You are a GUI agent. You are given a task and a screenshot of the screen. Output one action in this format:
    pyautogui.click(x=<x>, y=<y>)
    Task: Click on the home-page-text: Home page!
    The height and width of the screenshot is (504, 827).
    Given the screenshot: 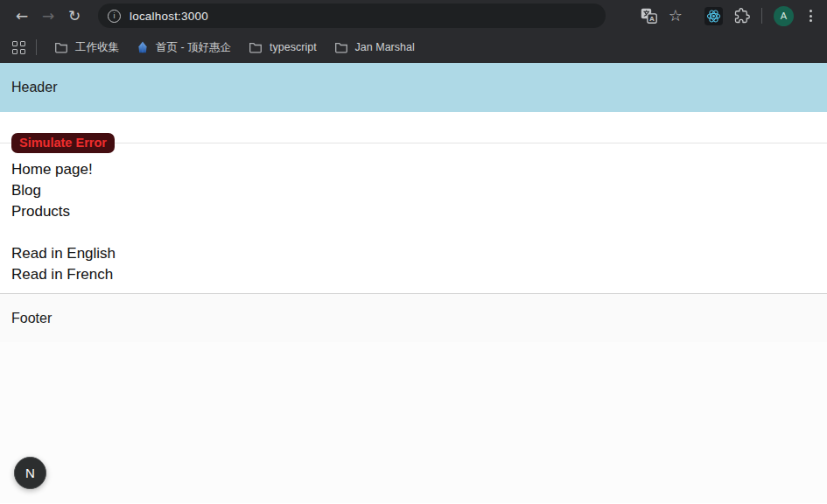 What is the action you would take?
    pyautogui.click(x=413, y=170)
    